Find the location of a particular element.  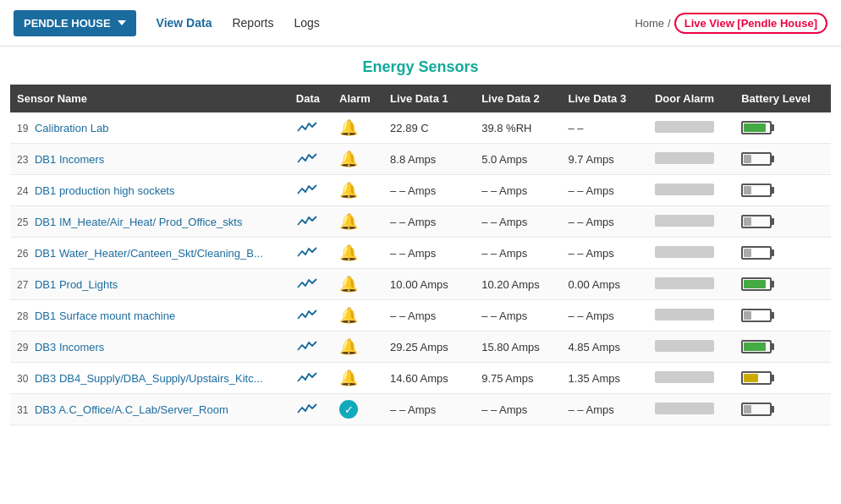

sensor-name-link: DB1 Surface mount machine is located at coordinates (105, 316).